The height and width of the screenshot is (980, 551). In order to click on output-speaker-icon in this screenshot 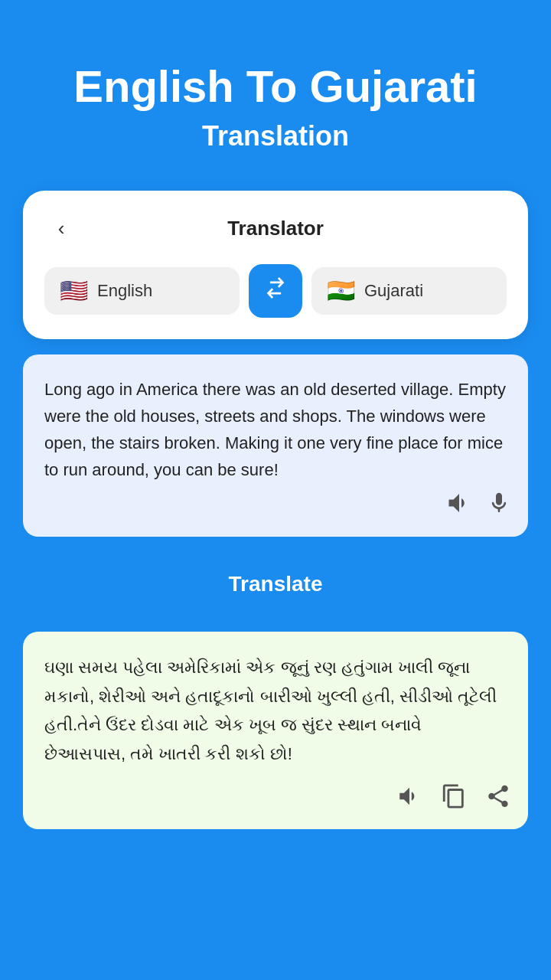, I will do `click(409, 799)`.